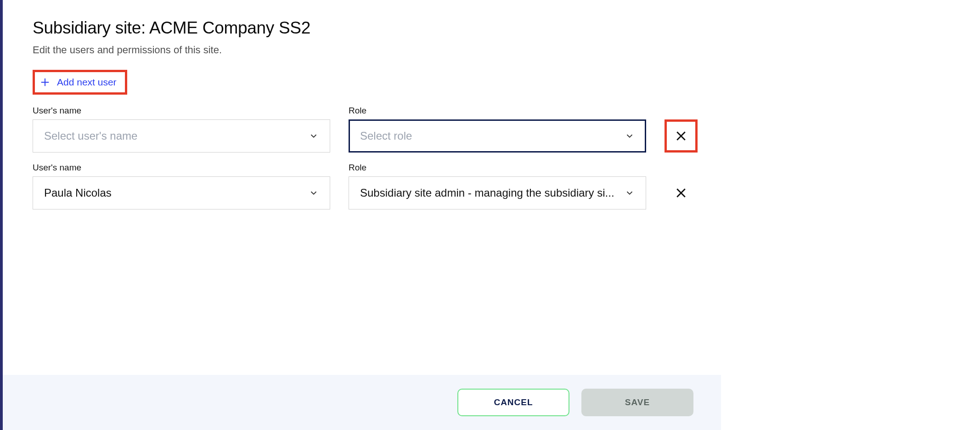  I want to click on user-name-field: User's name Paula Nicolas, so click(181, 186).